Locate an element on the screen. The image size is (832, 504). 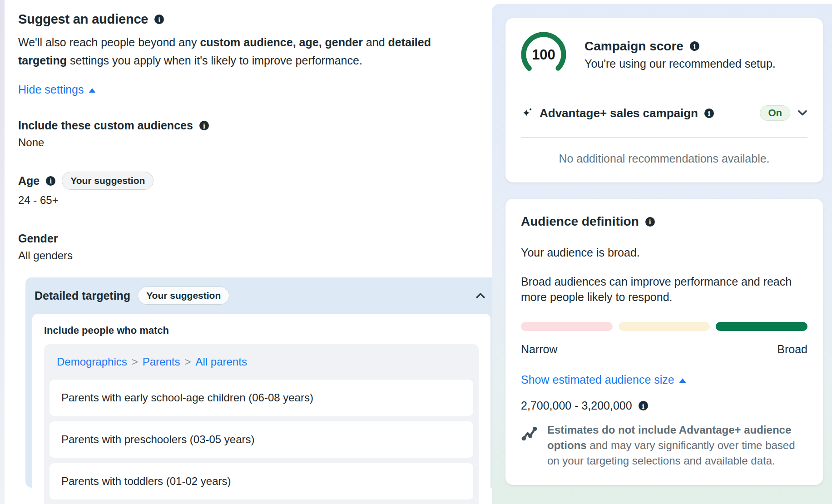
hide-settings-label: Hide settings is located at coordinates (51, 90).